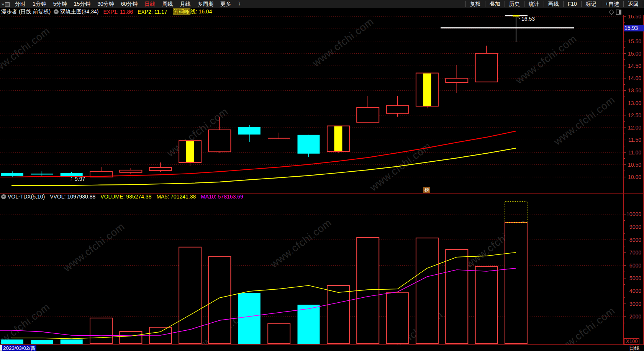 The height and width of the screenshot is (351, 644). What do you see at coordinates (633, 215) in the screenshot?
I see `volume-axis-label: 10000` at bounding box center [633, 215].